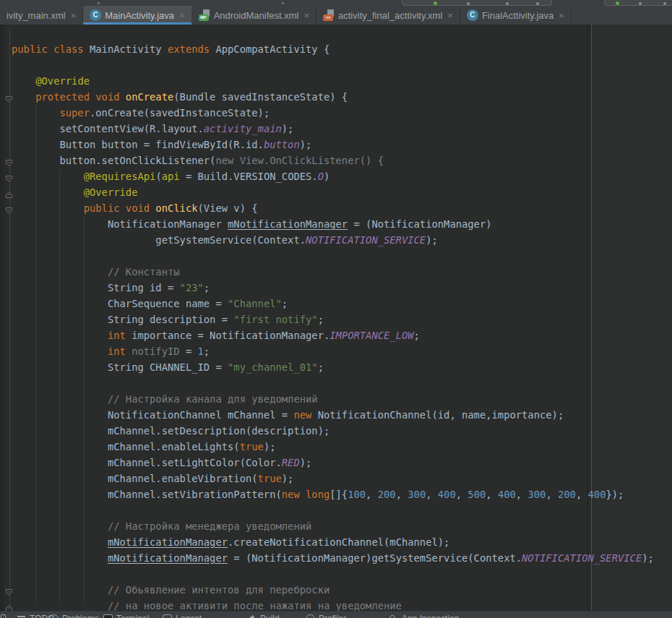  I want to click on run-icon, so click(435, 3).